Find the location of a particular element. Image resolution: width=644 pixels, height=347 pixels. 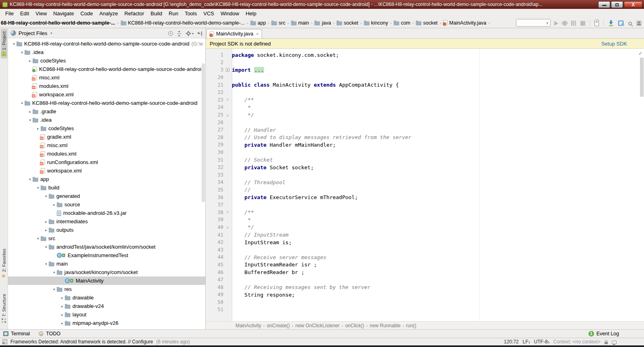

tool-windows-icon is located at coordinates (5, 342).